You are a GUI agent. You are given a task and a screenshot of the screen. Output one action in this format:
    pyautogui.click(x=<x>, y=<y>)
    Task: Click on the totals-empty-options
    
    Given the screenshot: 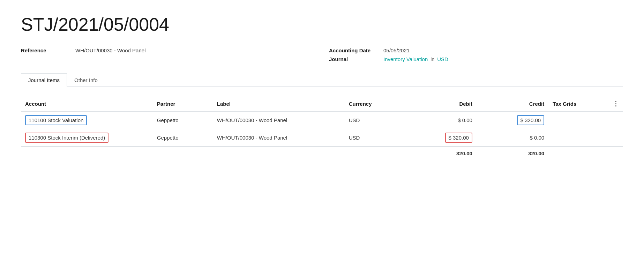 What is the action you would take?
    pyautogui.click(x=616, y=154)
    